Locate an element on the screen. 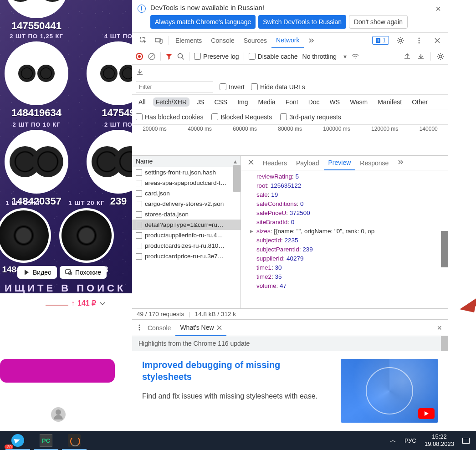 This screenshot has height=450, width=476. dtab-response: Response is located at coordinates (374, 163).